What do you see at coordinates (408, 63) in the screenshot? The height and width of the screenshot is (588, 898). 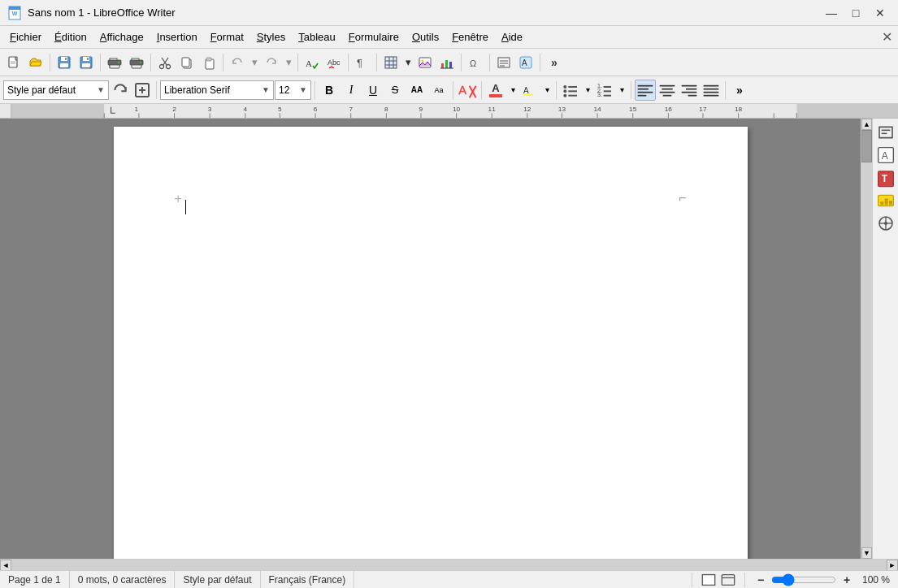 I see `insert-table-dropdown: ▾` at bounding box center [408, 63].